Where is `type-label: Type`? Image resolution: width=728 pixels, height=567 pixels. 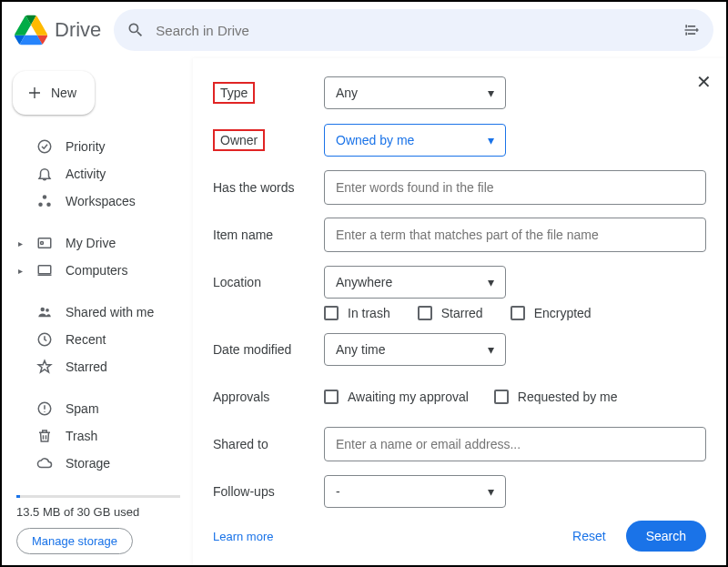 type-label: Type is located at coordinates (268, 93).